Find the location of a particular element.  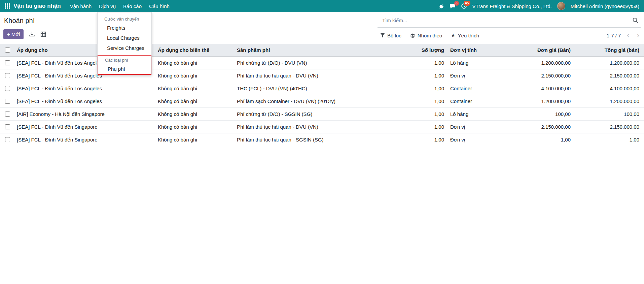

menu-item-freights: Freights is located at coordinates (124, 28).